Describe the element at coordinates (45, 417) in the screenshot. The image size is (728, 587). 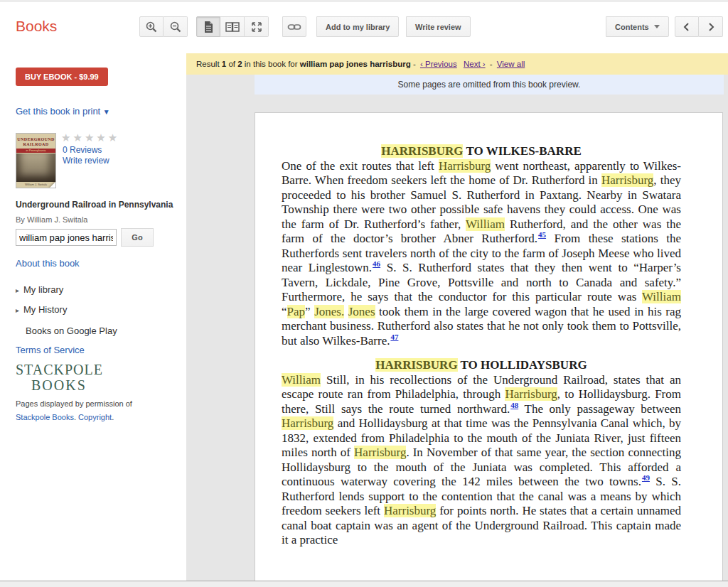
I see `inline-link: Stackpole Books` at that location.